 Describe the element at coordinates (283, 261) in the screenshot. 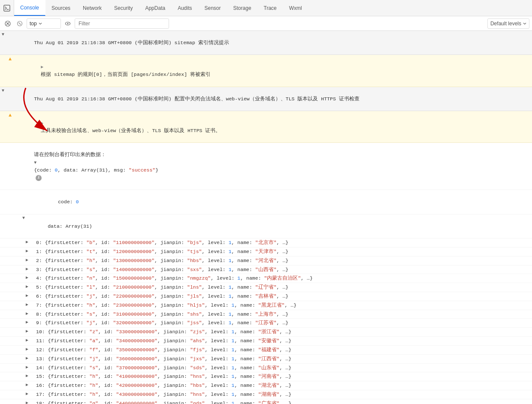

I see `row-body-2: 2: {firstLetter: "h", id: "130000000000"…` at that location.